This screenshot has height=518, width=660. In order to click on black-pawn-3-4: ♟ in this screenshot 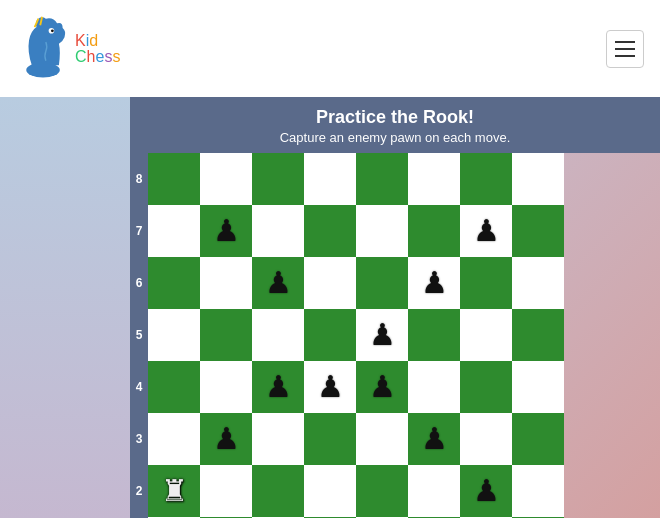, I will do `click(278, 387)`.